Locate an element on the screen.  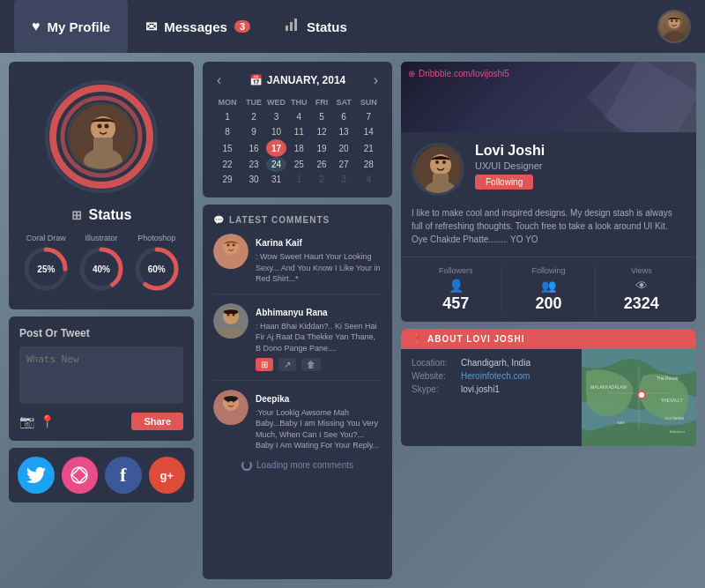
calendar-day: 26 is located at coordinates (323, 164).